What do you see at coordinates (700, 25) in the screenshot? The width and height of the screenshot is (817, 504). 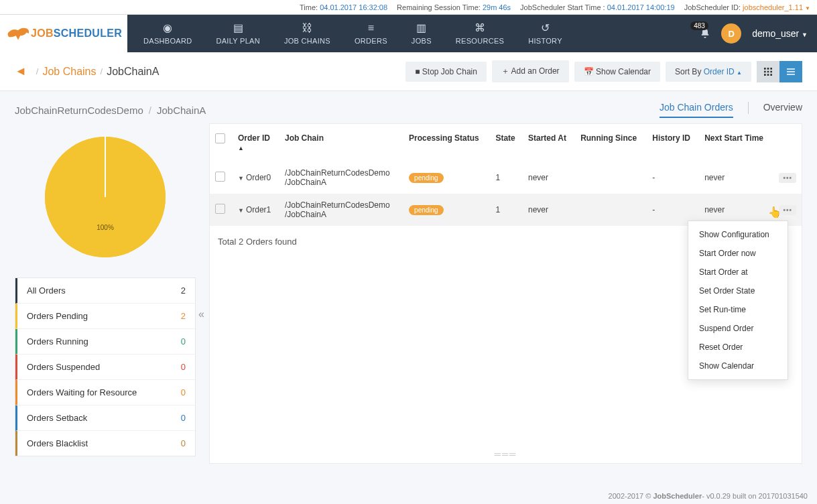 I see `notification-count: 483` at bounding box center [700, 25].